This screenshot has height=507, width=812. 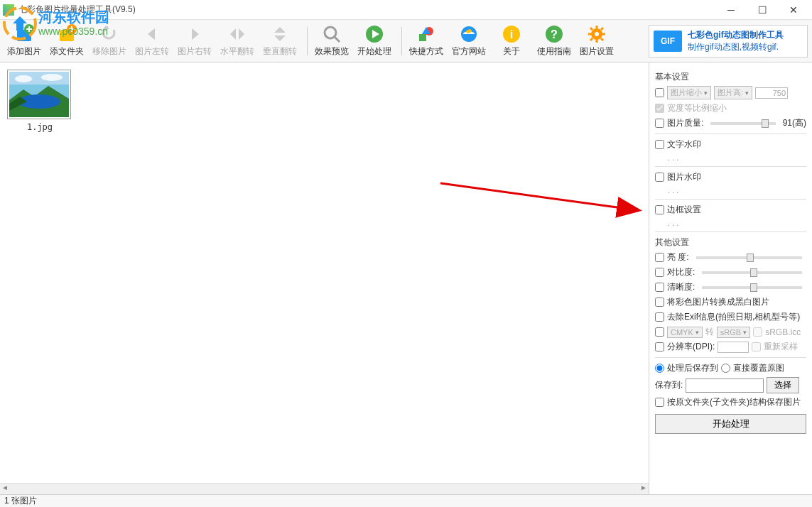 What do you see at coordinates (737, 190) in the screenshot?
I see `image-watermark-dots: . . .` at bounding box center [737, 190].